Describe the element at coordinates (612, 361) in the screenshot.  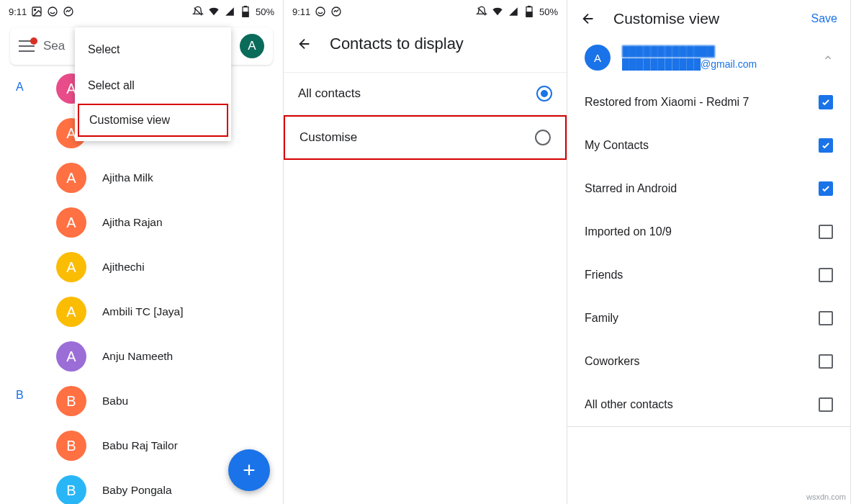
I see `group-label: Coworkers` at that location.